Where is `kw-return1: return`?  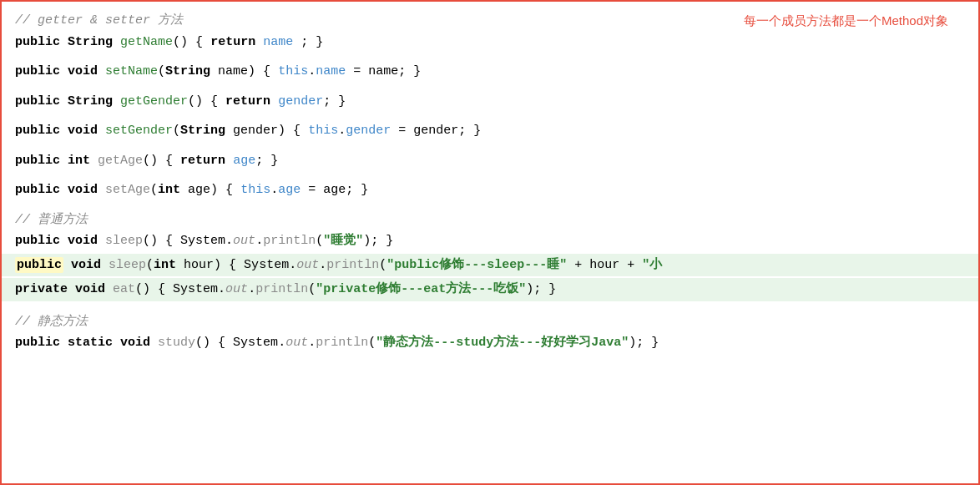
kw-return1: return is located at coordinates (233, 42).